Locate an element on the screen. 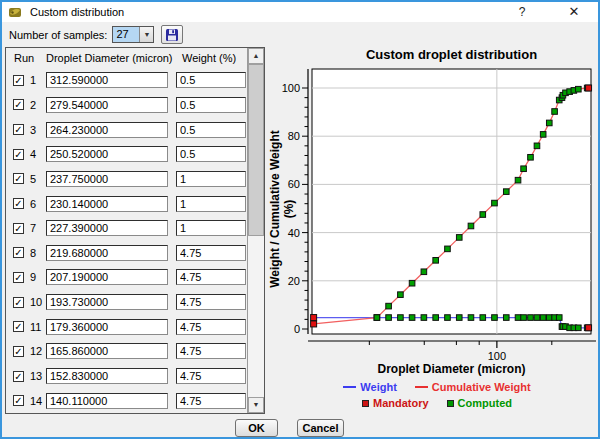 The image size is (600, 439). save-button is located at coordinates (172, 34).